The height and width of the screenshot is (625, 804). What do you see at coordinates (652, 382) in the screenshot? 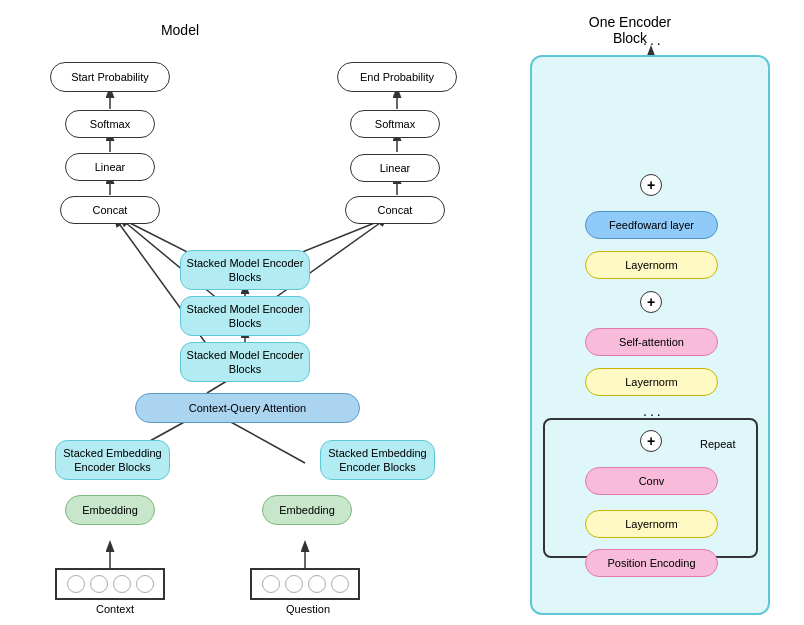
I see `layernorm2-node: Layernorm` at bounding box center [652, 382].